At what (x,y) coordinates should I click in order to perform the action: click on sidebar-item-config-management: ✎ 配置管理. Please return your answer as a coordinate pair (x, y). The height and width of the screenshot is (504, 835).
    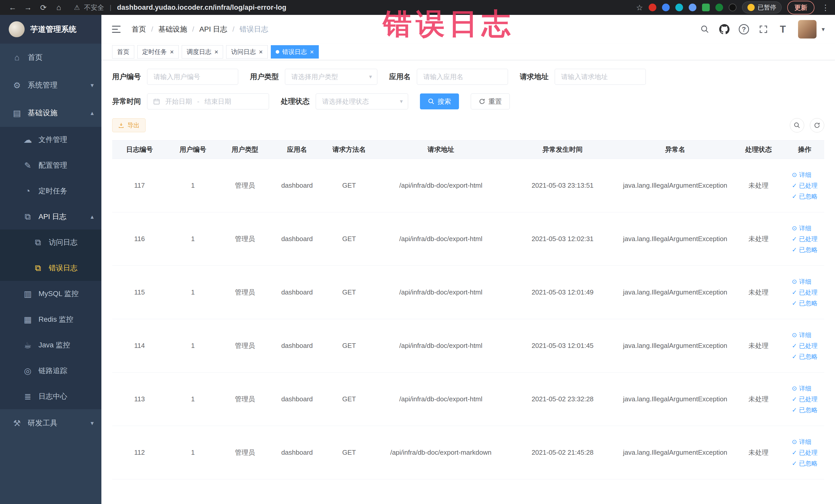
    Looking at the image, I should click on (51, 165).